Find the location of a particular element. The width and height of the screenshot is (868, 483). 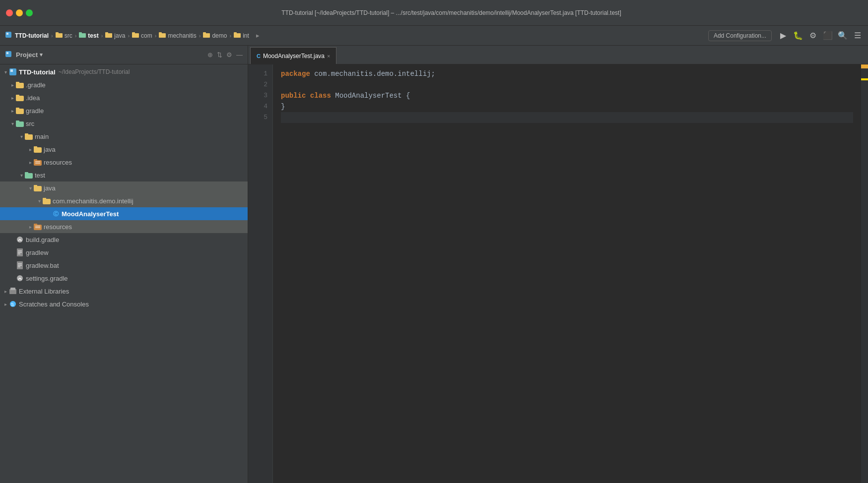

add-configuration-button: Add Configuration... is located at coordinates (740, 36).